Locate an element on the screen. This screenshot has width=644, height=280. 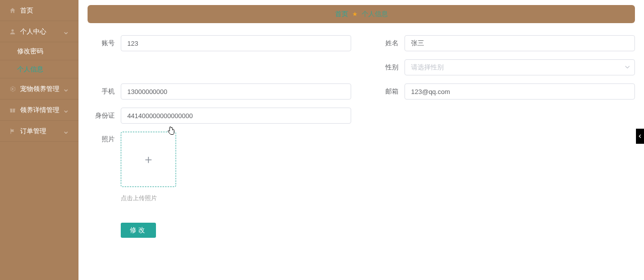
name-input is located at coordinates (520, 43).